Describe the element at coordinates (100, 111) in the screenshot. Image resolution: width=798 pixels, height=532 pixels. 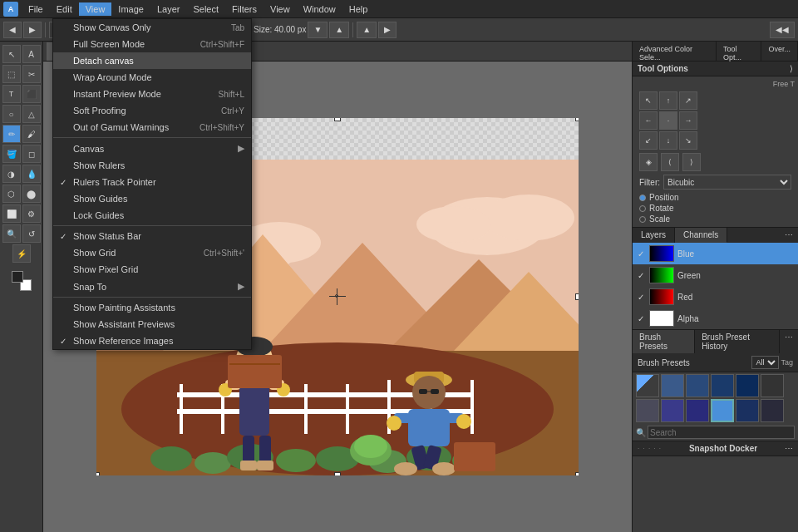
I see `soft-proofing-label: Soft Proofing` at that location.